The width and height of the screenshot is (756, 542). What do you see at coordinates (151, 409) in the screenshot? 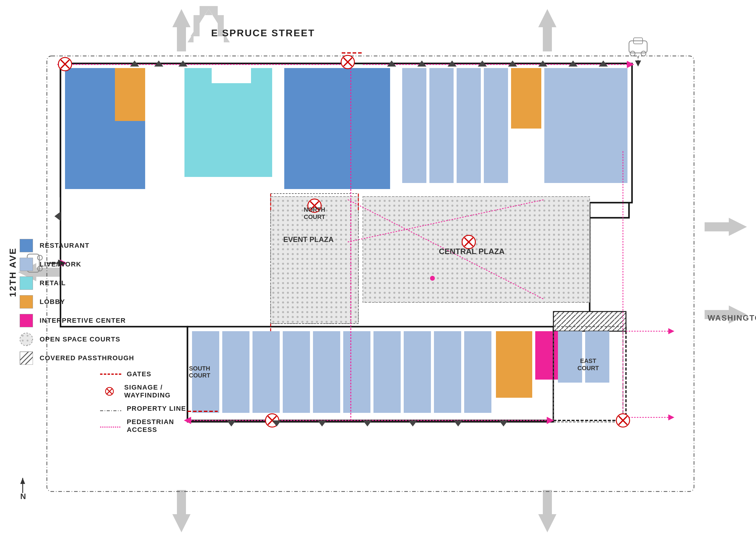
I see `legend-property: PROPERTY LINE` at bounding box center [151, 409].